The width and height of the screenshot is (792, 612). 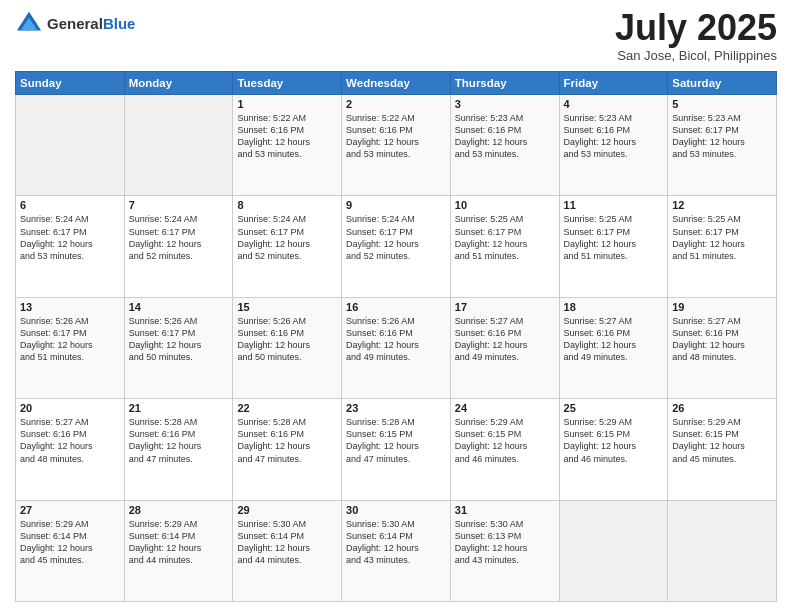 What do you see at coordinates (396, 84) in the screenshot?
I see `calendar-header-row: Sunday Monday Tuesday Wednesday Thursday…` at bounding box center [396, 84].